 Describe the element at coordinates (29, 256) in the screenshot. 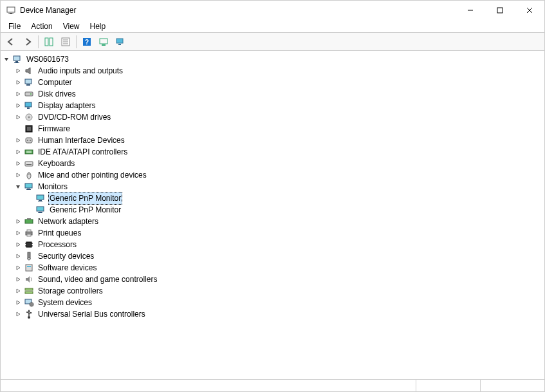

I see `security-icon` at that location.